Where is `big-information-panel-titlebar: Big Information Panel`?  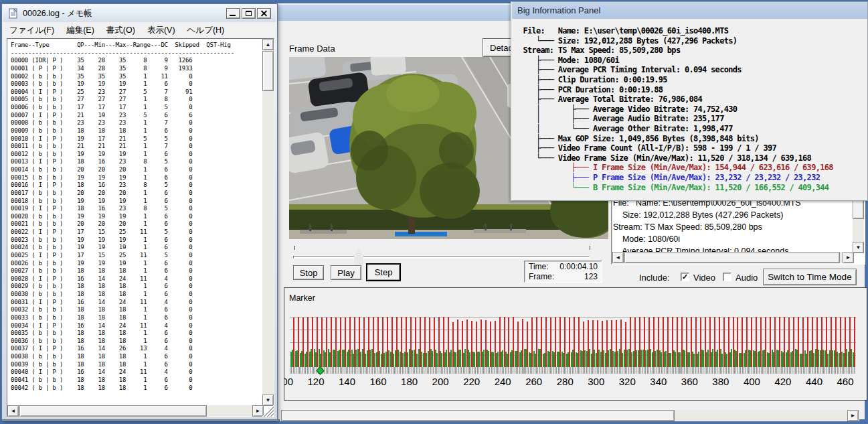 big-information-panel-titlebar: Big Information Panel is located at coordinates (689, 11).